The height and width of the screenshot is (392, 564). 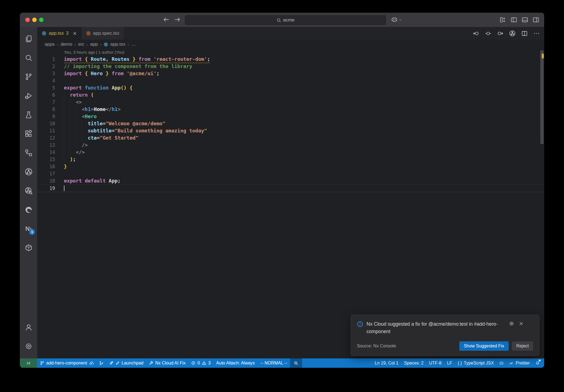 What do you see at coordinates (29, 210) in the screenshot?
I see `activity-bar-item-edge-browser` at bounding box center [29, 210].